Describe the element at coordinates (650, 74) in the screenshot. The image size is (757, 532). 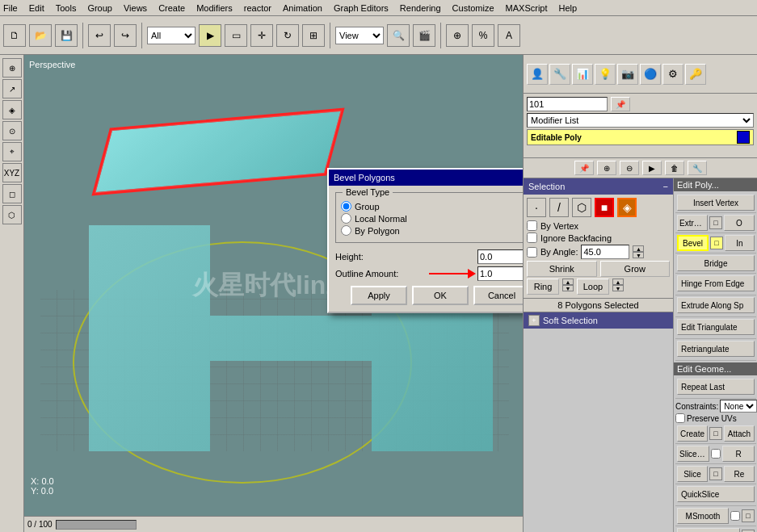
I see `cmd-icon-6: 🔵` at that location.